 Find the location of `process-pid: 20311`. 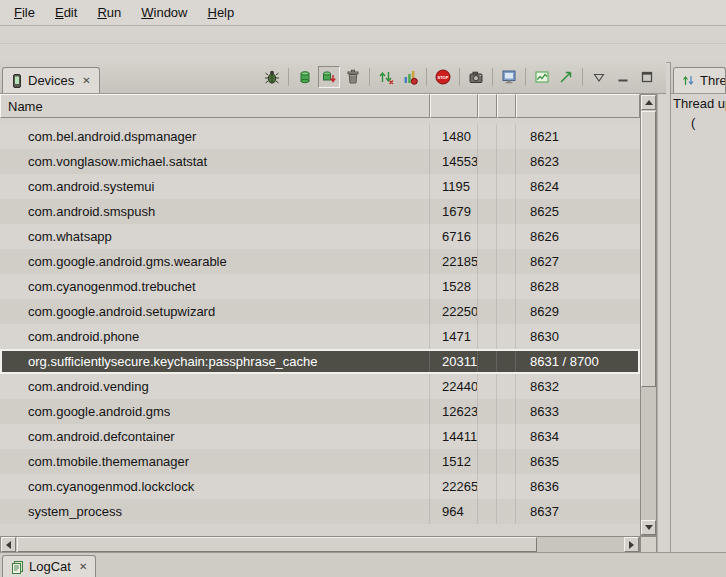

process-pid: 20311 is located at coordinates (454, 362).